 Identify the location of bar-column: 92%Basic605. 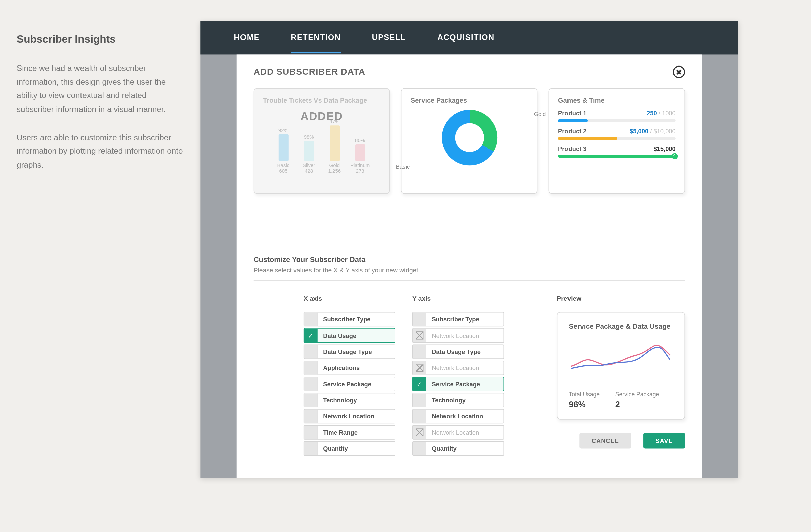
(284, 151).